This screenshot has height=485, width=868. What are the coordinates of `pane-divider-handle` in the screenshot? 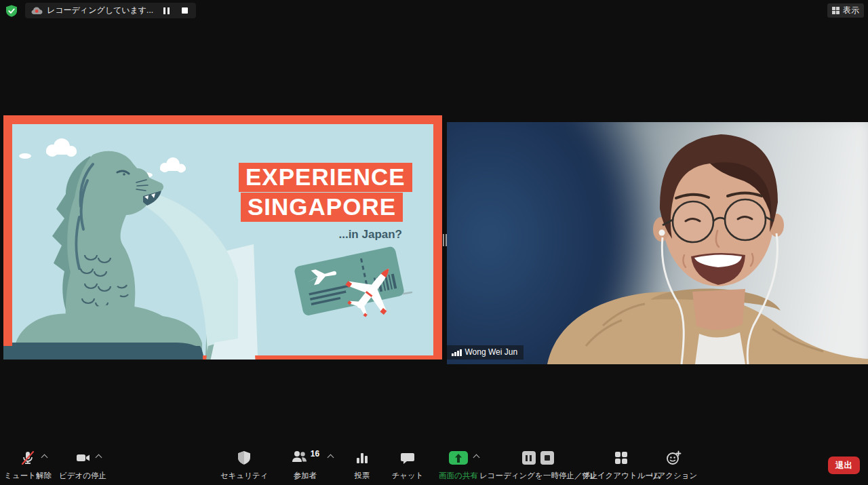 It's located at (445, 240).